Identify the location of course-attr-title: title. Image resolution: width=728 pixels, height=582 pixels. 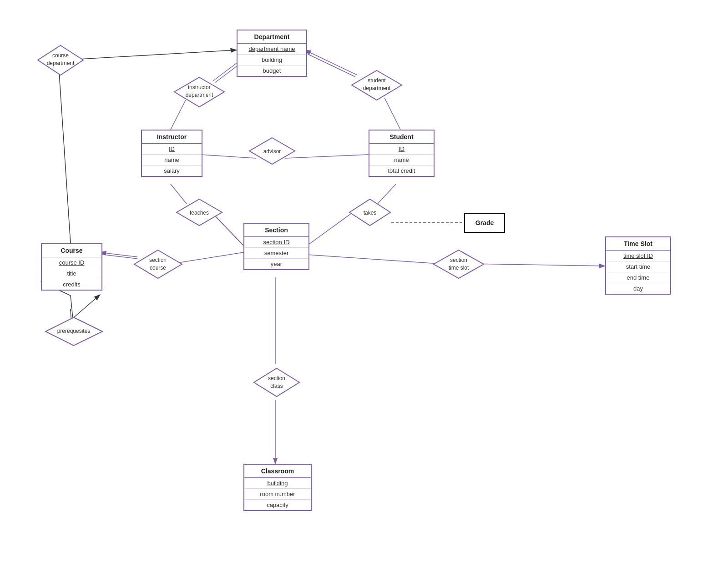
(72, 274).